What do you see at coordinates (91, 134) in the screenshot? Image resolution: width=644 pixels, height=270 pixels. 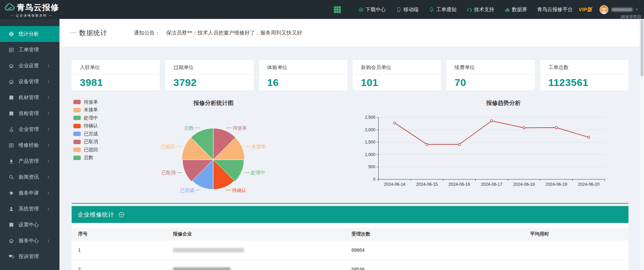 I see `legend-label: 已完成` at bounding box center [91, 134].